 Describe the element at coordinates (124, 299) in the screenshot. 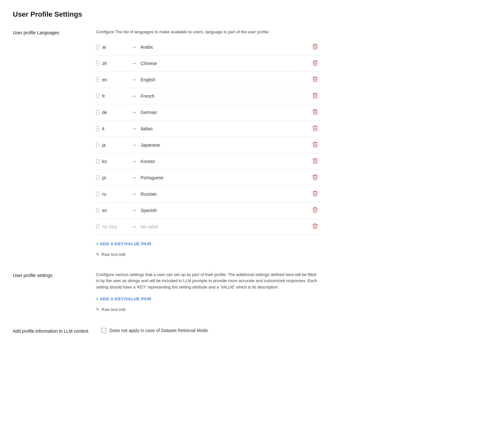

I see `add-settings-pair-button: + ADD A KEY/VALUE PAIR` at that location.